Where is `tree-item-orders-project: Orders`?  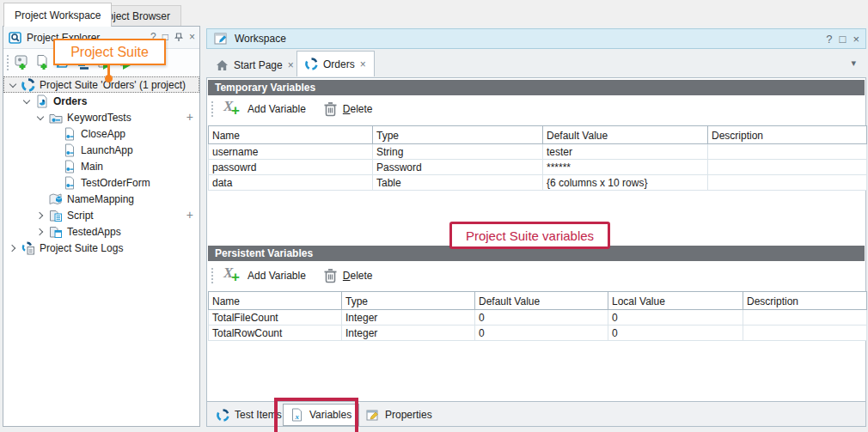 tree-item-orders-project: Orders is located at coordinates (101, 101).